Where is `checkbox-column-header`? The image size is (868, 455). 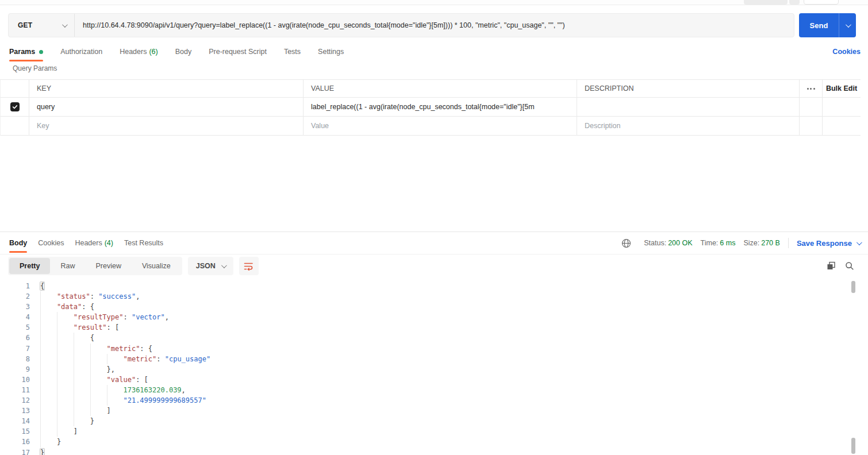
checkbox-column-header is located at coordinates (15, 88).